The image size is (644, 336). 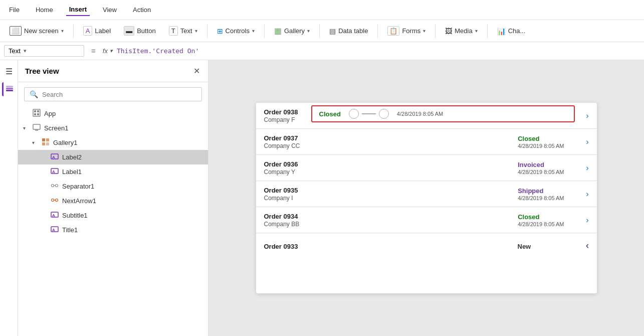 I want to click on row-1-status: Closed, so click(x=528, y=138).